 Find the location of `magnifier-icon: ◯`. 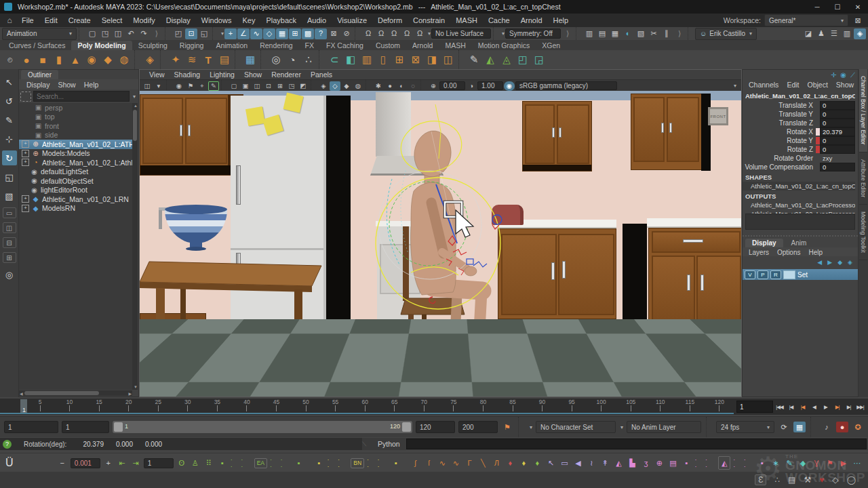

magnifier-icon: ◯ is located at coordinates (852, 480).